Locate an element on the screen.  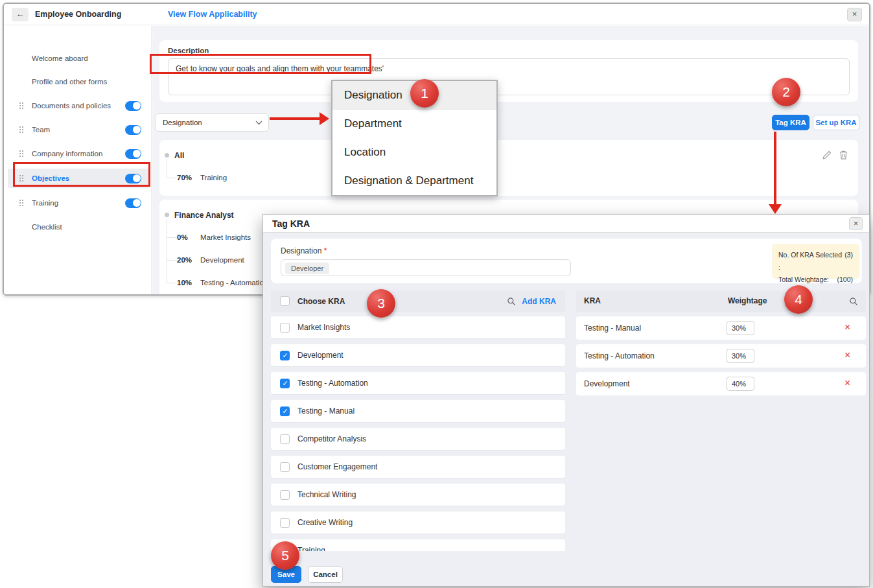
sidebar-item-label: Team is located at coordinates (41, 130).